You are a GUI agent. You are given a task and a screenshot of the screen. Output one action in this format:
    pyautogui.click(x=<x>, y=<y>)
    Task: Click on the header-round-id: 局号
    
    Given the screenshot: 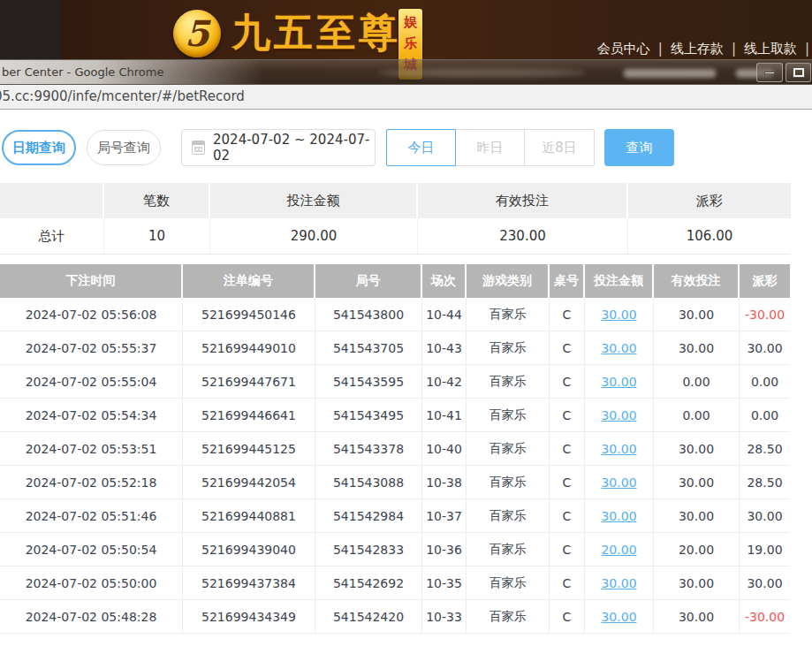 What is the action you would take?
    pyautogui.click(x=369, y=281)
    